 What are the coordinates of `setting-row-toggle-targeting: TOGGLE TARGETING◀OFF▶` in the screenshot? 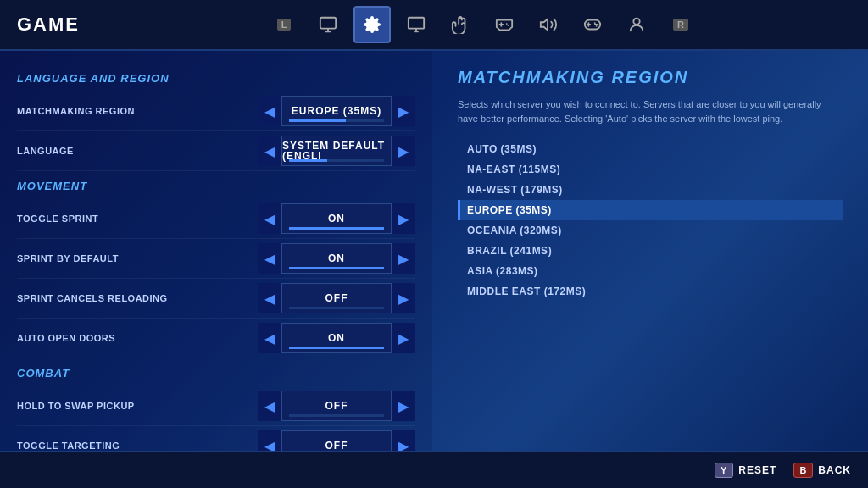 It's located at (216, 439).